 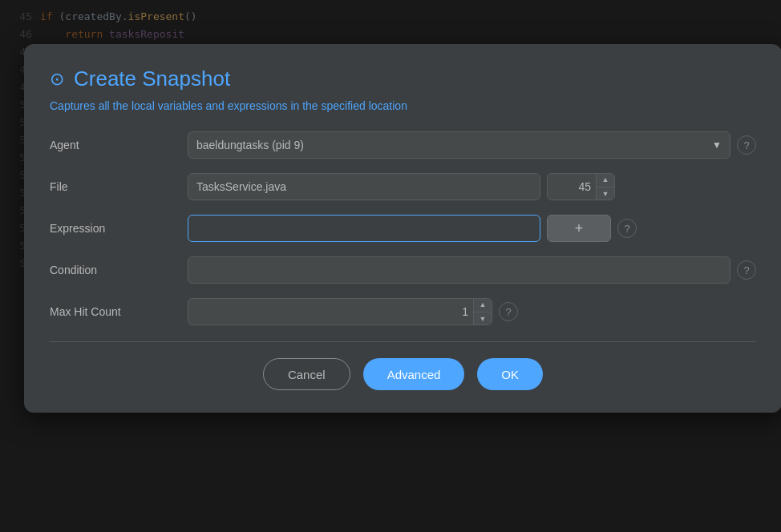 I want to click on line-number-down-button: ▼, so click(x=605, y=194).